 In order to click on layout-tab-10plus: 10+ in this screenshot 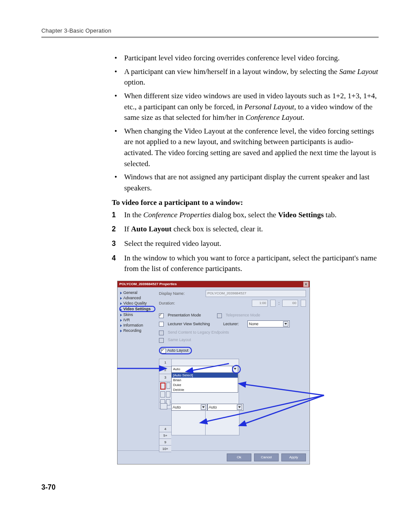, I will do `click(165, 449)`.